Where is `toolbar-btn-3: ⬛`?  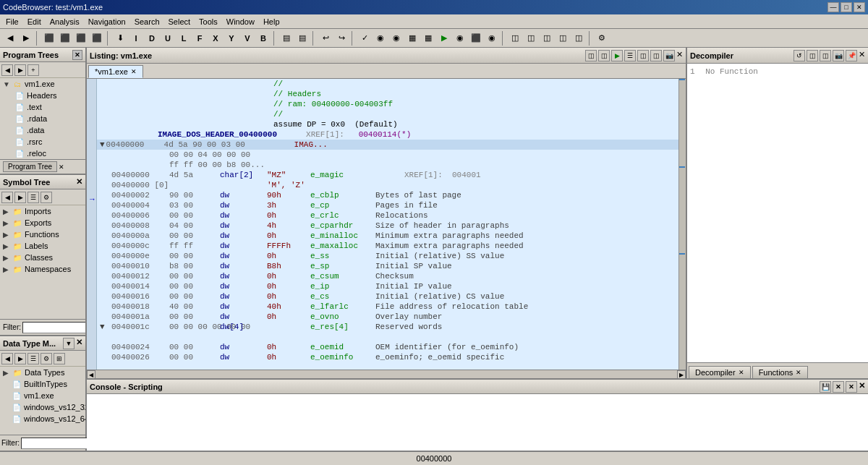
toolbar-btn-3: ⬛ is located at coordinates (49, 38).